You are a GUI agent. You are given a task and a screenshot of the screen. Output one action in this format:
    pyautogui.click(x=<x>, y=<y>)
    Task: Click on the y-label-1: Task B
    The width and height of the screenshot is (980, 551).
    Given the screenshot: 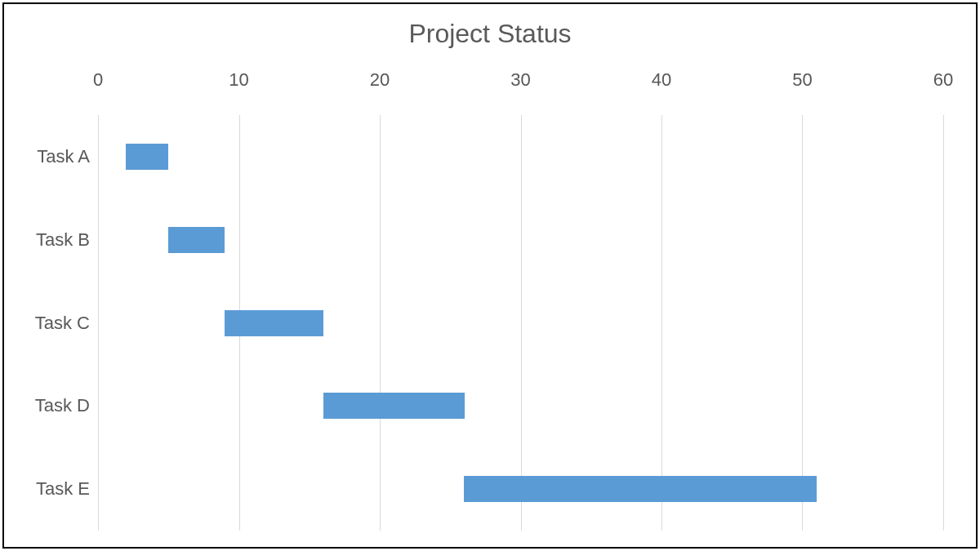 What is the action you would take?
    pyautogui.click(x=63, y=240)
    